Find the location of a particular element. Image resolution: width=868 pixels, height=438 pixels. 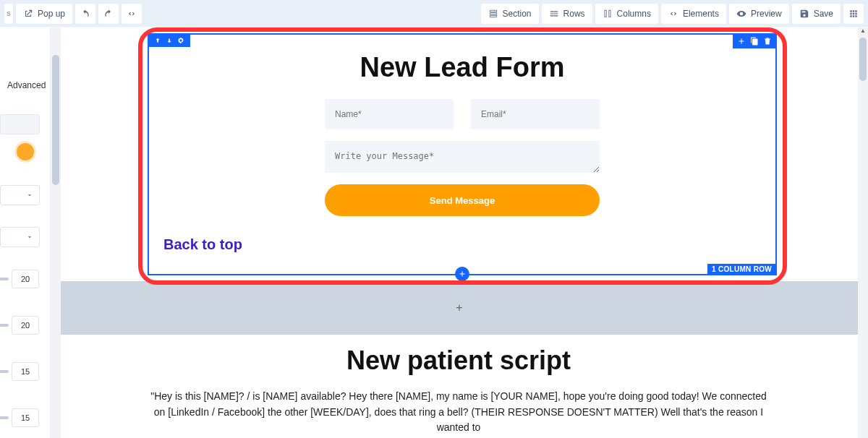

apps-button is located at coordinates (854, 14).